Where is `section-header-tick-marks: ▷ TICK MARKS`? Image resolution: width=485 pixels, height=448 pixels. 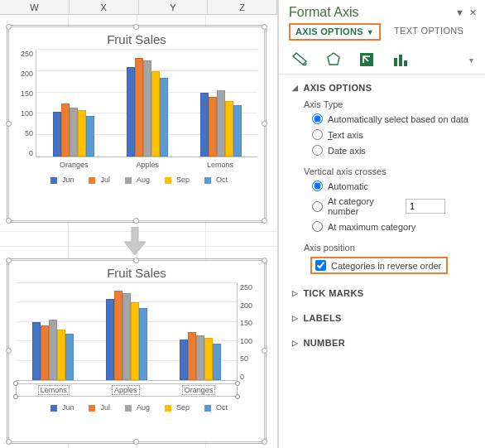
section-header-tick-marks: ▷ TICK MARKS is located at coordinates (382, 293).